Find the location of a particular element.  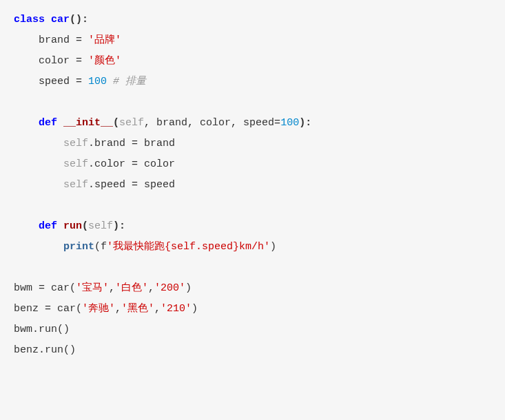

str-bz-color: '黑色' is located at coordinates (138, 308).